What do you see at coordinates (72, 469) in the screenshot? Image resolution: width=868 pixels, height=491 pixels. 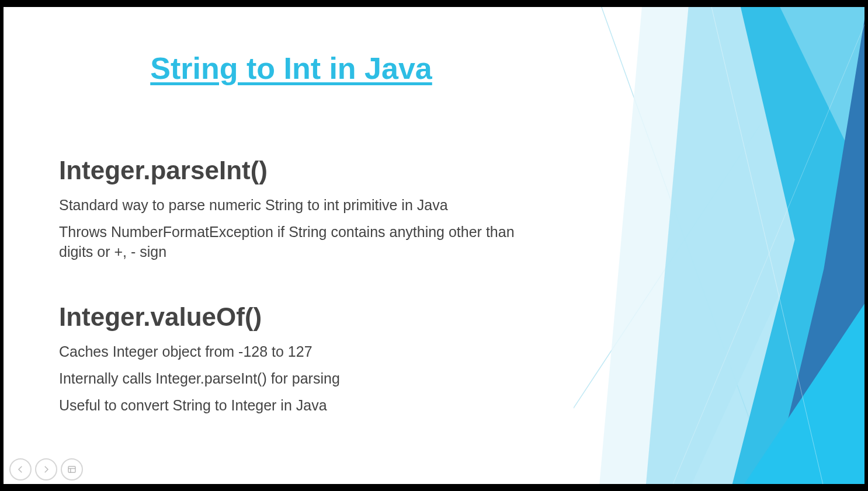 I see `menu-icon` at bounding box center [72, 469].